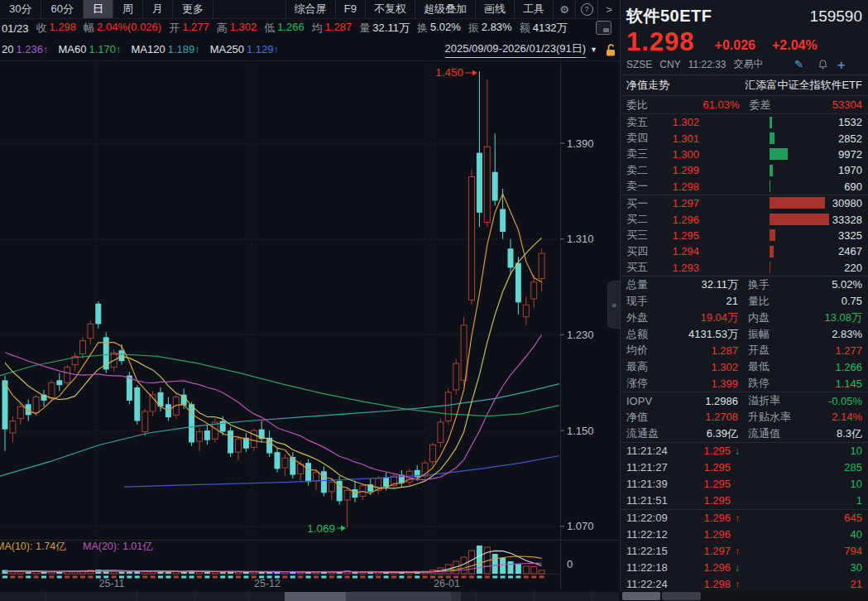 Image resolution: width=868 pixels, height=601 pixels. What do you see at coordinates (803, 467) in the screenshot?
I see `tick-volume: 285` at bounding box center [803, 467].